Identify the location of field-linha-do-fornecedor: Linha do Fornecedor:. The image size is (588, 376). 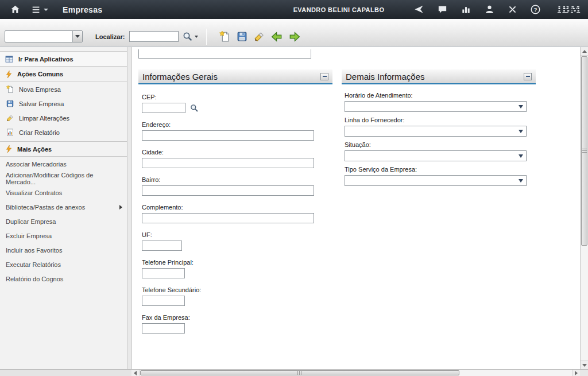
(440, 126).